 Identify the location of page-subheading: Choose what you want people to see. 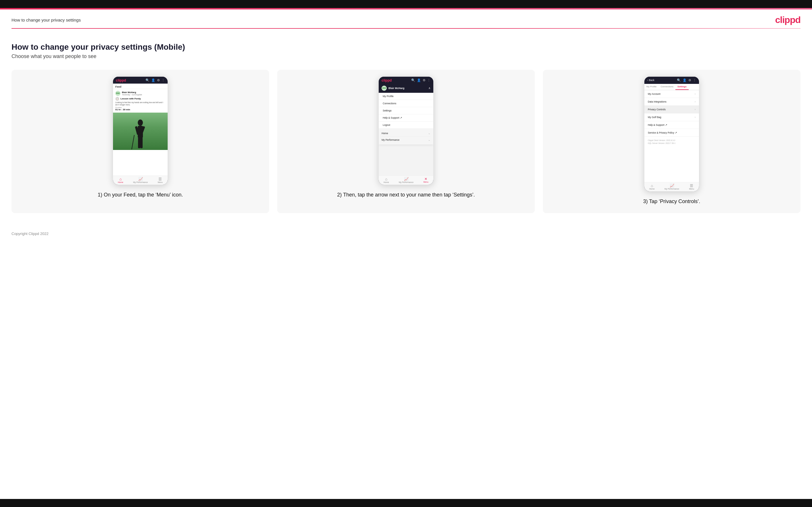
(406, 56).